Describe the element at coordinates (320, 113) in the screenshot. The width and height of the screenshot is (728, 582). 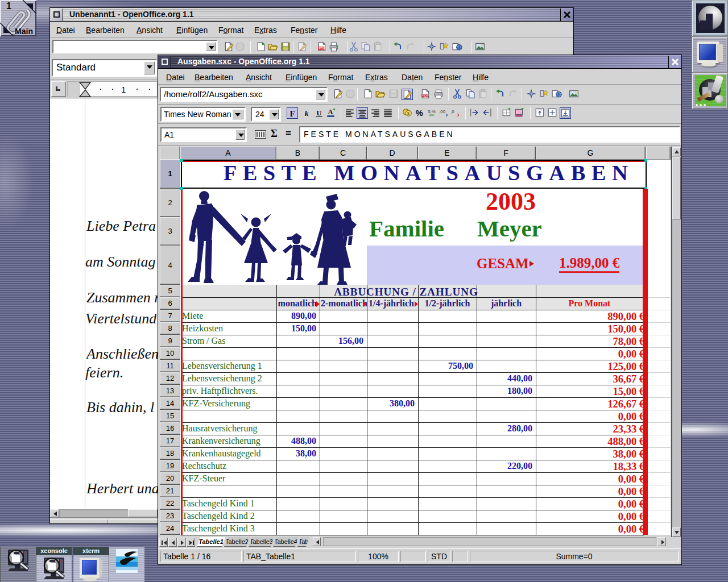
I see `svg-text: U` at that location.